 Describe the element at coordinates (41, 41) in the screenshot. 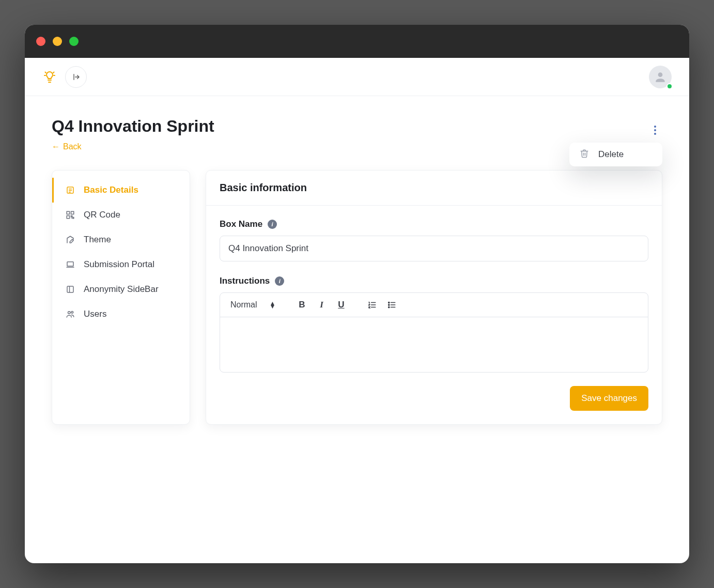

I see `window-close-dot` at that location.